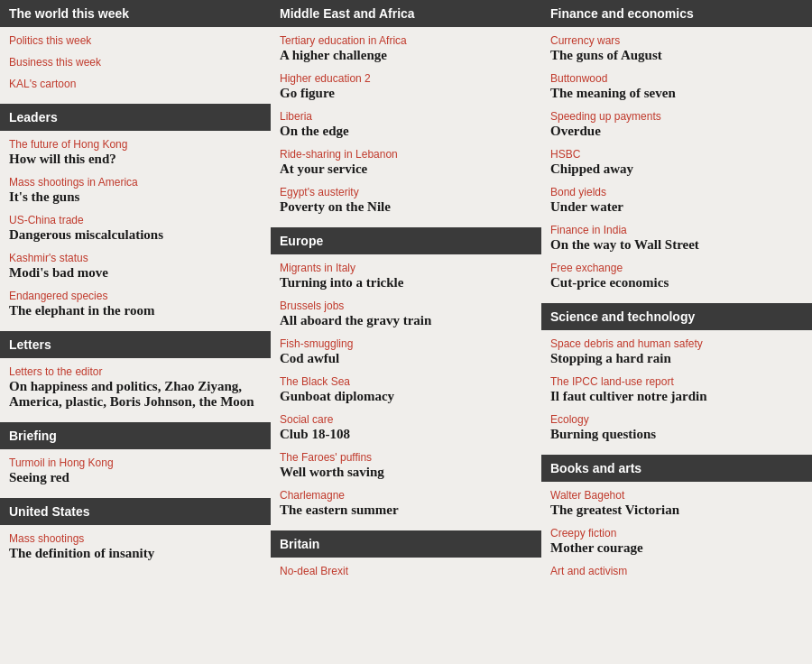 This screenshot has width=812, height=664. What do you see at coordinates (677, 56) in the screenshot?
I see `article-title: The guns of August` at bounding box center [677, 56].